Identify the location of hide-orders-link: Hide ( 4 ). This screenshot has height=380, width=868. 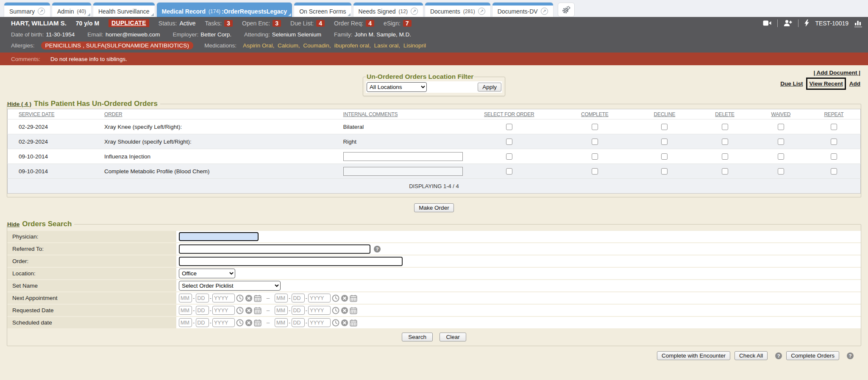
(19, 104).